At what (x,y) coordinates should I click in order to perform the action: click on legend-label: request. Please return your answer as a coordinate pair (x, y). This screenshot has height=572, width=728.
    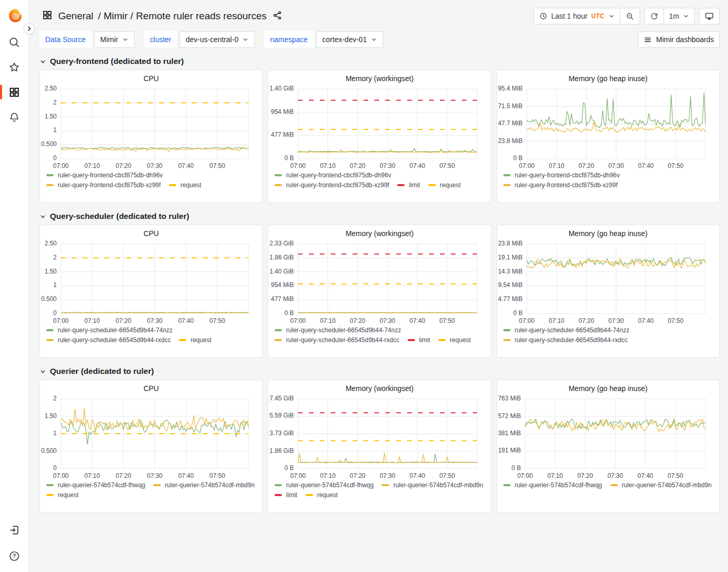
    Looking at the image, I should click on (191, 185).